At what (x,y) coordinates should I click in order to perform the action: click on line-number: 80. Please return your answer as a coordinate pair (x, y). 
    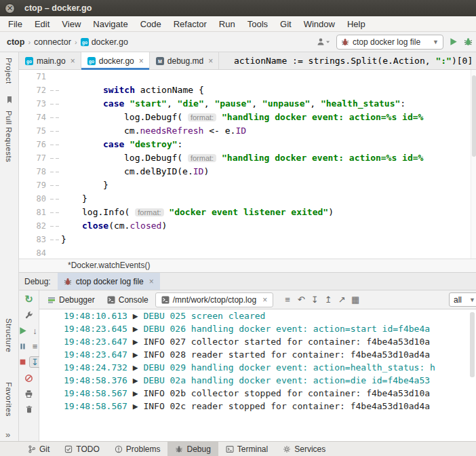
    Looking at the image, I should click on (35, 199).